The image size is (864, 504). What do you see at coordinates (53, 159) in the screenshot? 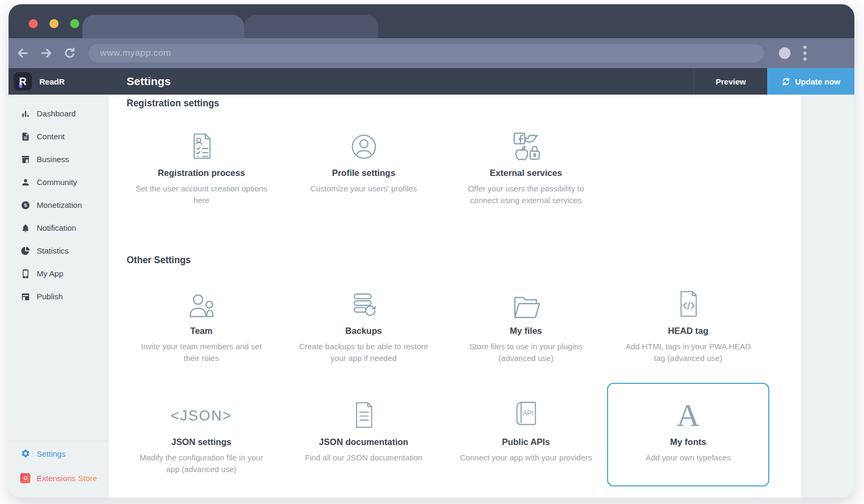
I see `sidebar-item-label: Business` at bounding box center [53, 159].